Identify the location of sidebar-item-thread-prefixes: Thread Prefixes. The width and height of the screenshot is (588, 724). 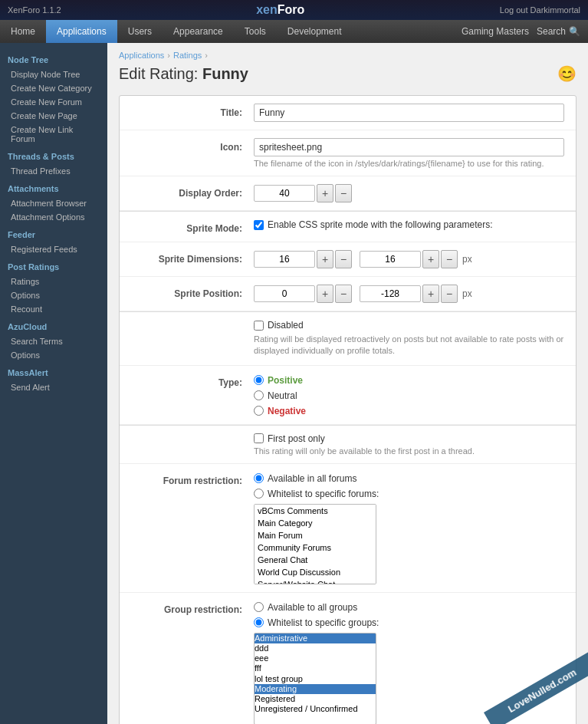
(54, 171).